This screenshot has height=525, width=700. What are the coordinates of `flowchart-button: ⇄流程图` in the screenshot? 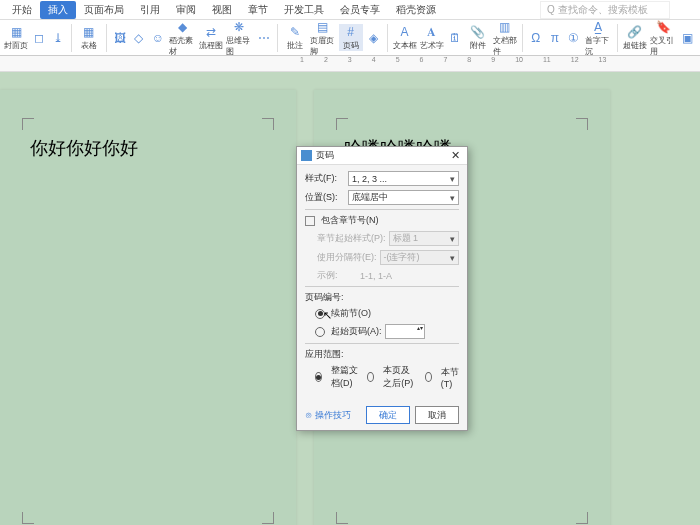 It's located at (211, 38).